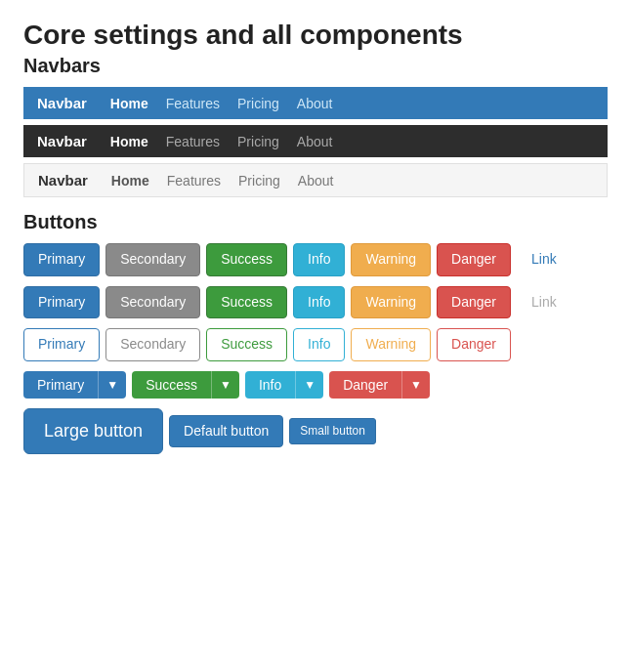 The width and height of the screenshot is (631, 672). Describe the element at coordinates (284, 385) in the screenshot. I see `btn-split-info: Info ▼` at that location.